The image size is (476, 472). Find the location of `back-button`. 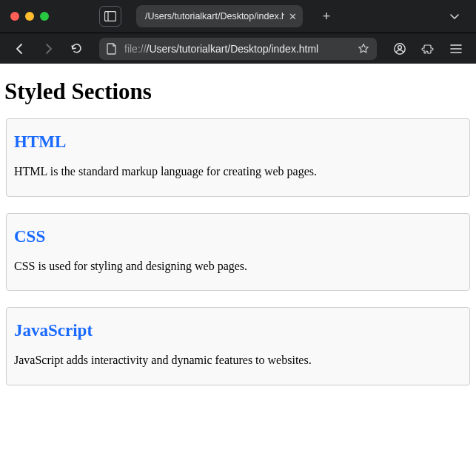

back-button is located at coordinates (20, 49).